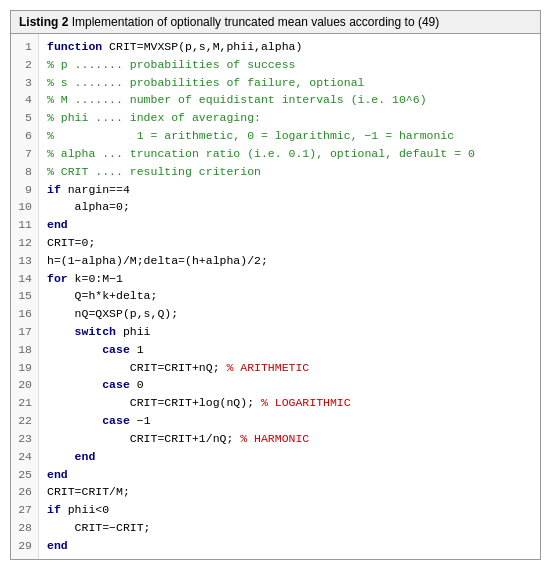 Image resolution: width=551 pixels, height=562 pixels. What do you see at coordinates (261, 154) in the screenshot?
I see `code-token: % alpha ... truncation ratio (i.e. 0.1),…` at bounding box center [261, 154].